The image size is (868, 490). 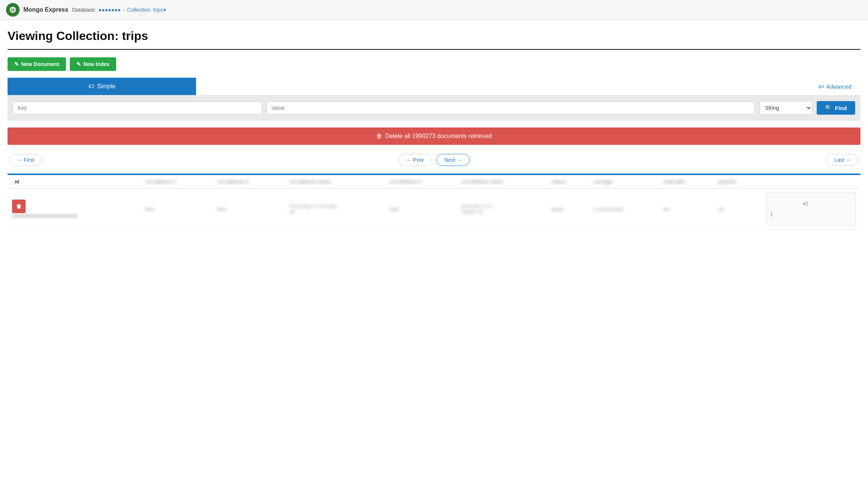 What do you see at coordinates (416, 160) in the screenshot?
I see `prev-button: ← Prev` at bounding box center [416, 160].